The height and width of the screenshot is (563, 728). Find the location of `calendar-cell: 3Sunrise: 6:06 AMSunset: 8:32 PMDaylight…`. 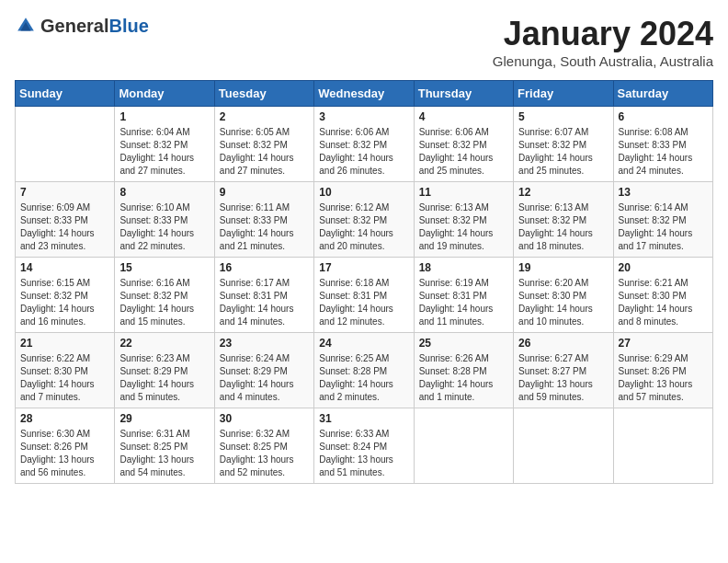

calendar-cell: 3Sunrise: 6:06 AMSunset: 8:32 PMDaylight… is located at coordinates (364, 144).